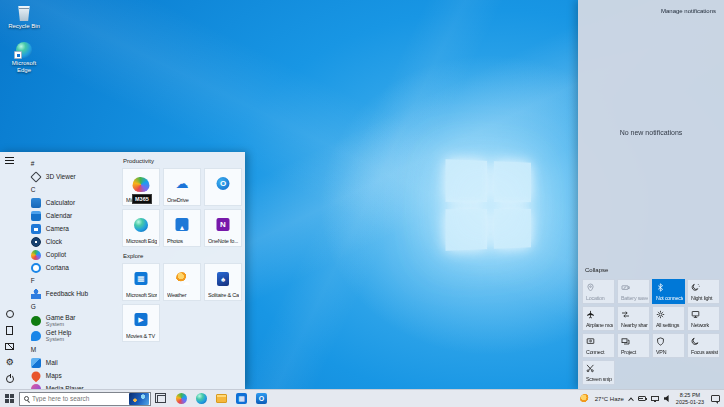  Describe the element at coordinates (70, 386) in the screenshot. I see `app-item-media-player: Media Player` at that location.